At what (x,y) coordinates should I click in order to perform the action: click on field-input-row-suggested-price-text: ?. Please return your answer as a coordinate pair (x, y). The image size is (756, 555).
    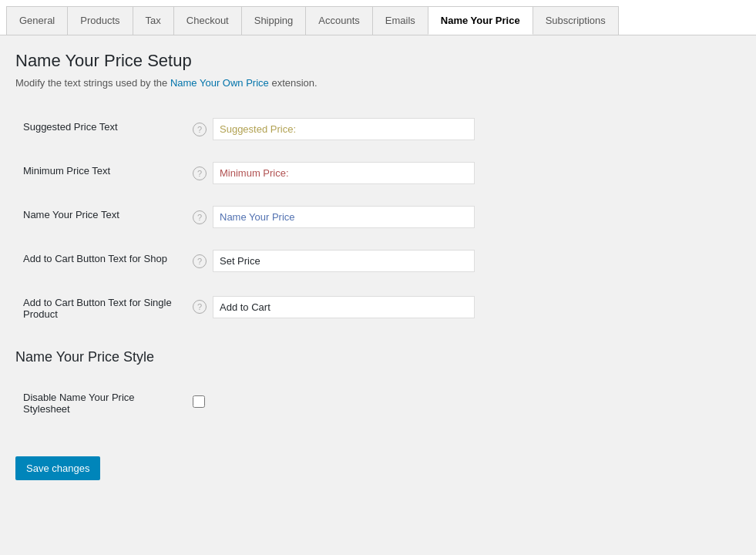
    Looking at the image, I should click on (462, 130).